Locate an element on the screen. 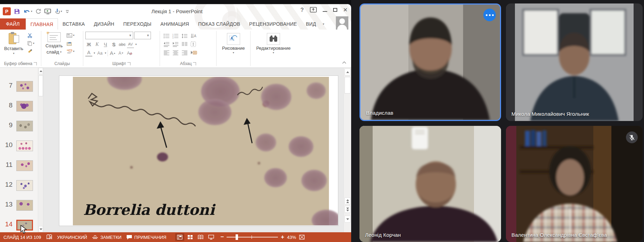  scroll-down-button is located at coordinates (348, 219).